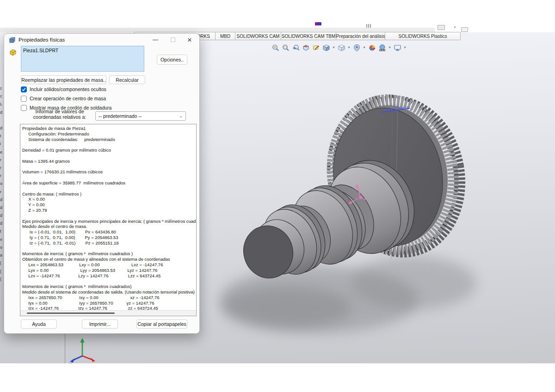 This screenshot has width=555, height=392. I want to click on zoom-to-area-icon, so click(286, 48).